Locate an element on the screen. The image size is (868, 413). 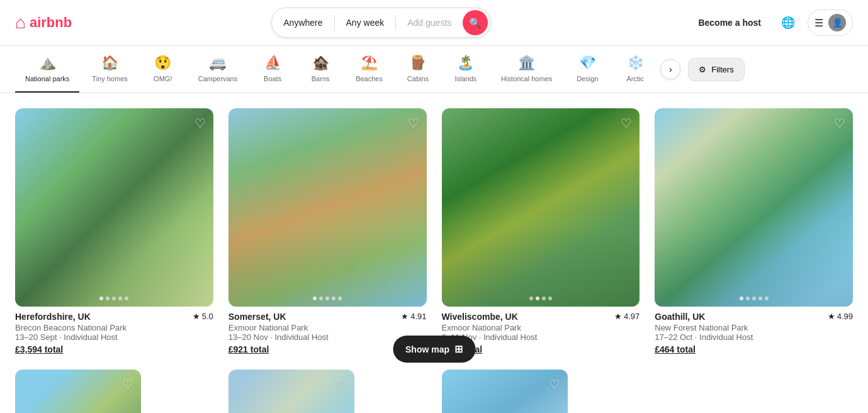
search-guests: Add guests is located at coordinates (429, 23).